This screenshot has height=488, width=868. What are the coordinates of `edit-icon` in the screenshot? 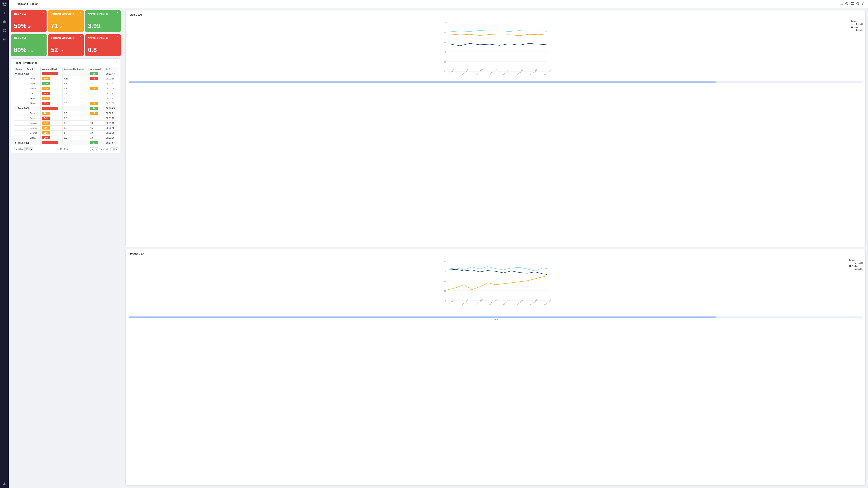 It's located at (863, 4).